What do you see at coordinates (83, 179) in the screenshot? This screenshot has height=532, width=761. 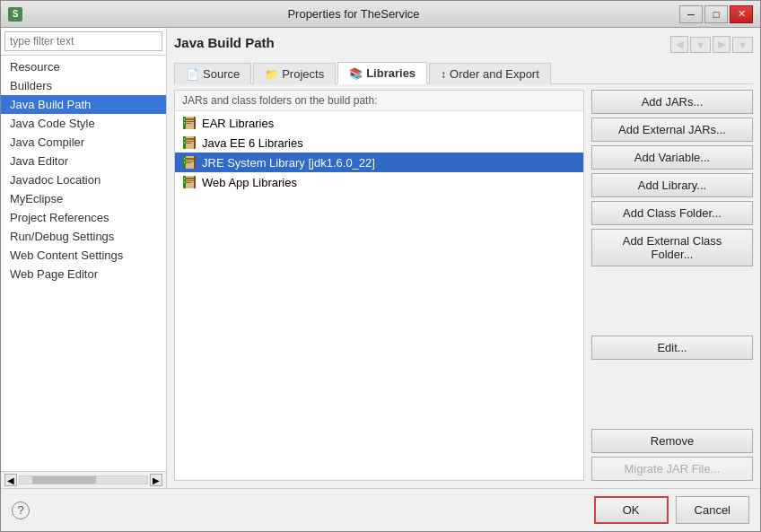 I see `sidebar-item-javadoc-location: Javadoc Location` at bounding box center [83, 179].